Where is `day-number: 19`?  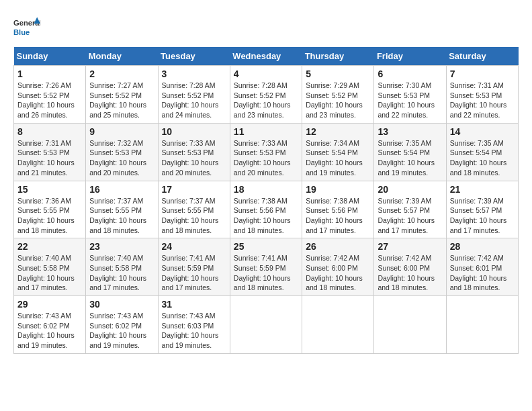 day-number: 19 is located at coordinates (338, 189).